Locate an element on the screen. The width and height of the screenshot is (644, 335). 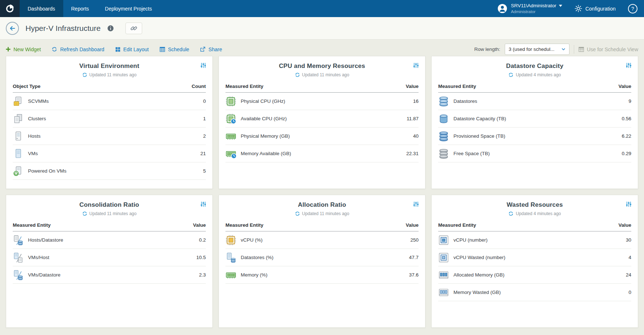
table-row: Provisioned Space (TB)6.22 is located at coordinates (535, 136).